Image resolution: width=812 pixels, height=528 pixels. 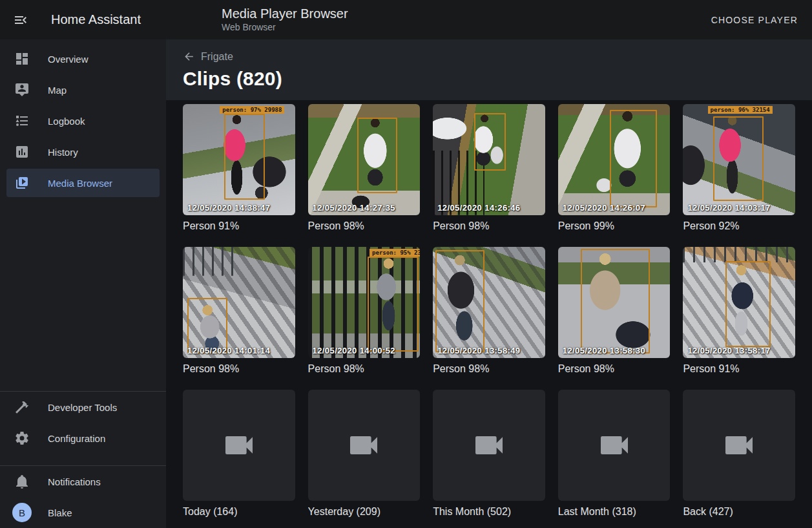 I want to click on arrow-left-icon, so click(x=189, y=57).